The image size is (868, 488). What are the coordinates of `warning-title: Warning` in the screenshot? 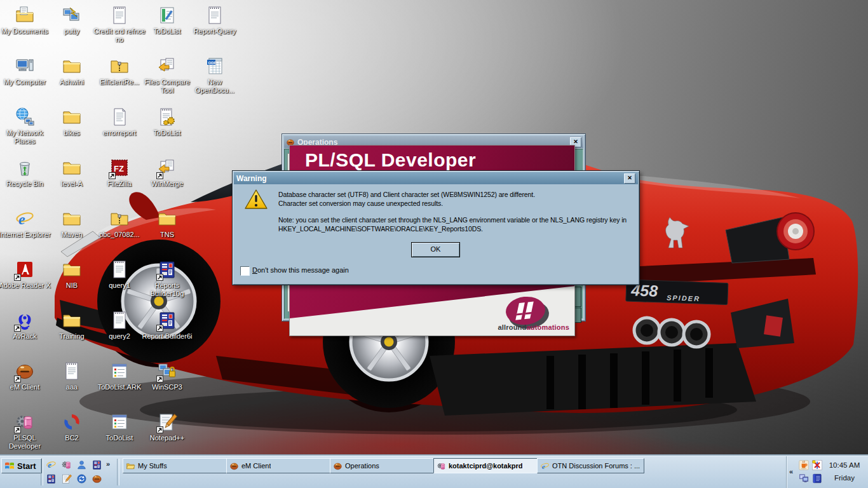 It's located at (430, 179).